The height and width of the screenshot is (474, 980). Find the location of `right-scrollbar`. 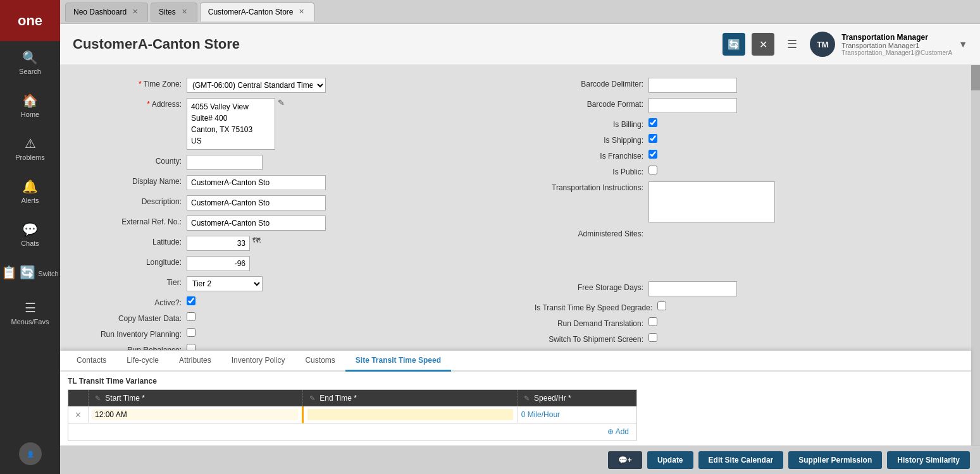

right-scrollbar is located at coordinates (976, 255).